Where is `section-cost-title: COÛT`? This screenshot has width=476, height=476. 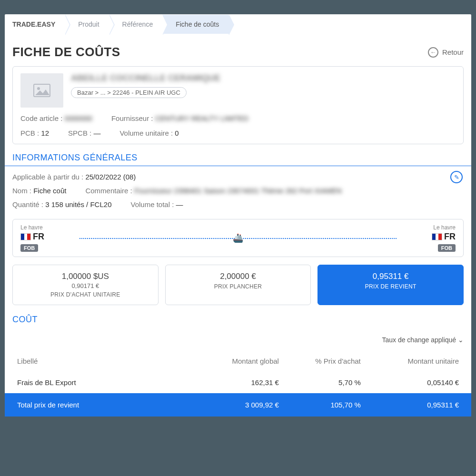
section-cost-title: COÛT is located at coordinates (238, 320).